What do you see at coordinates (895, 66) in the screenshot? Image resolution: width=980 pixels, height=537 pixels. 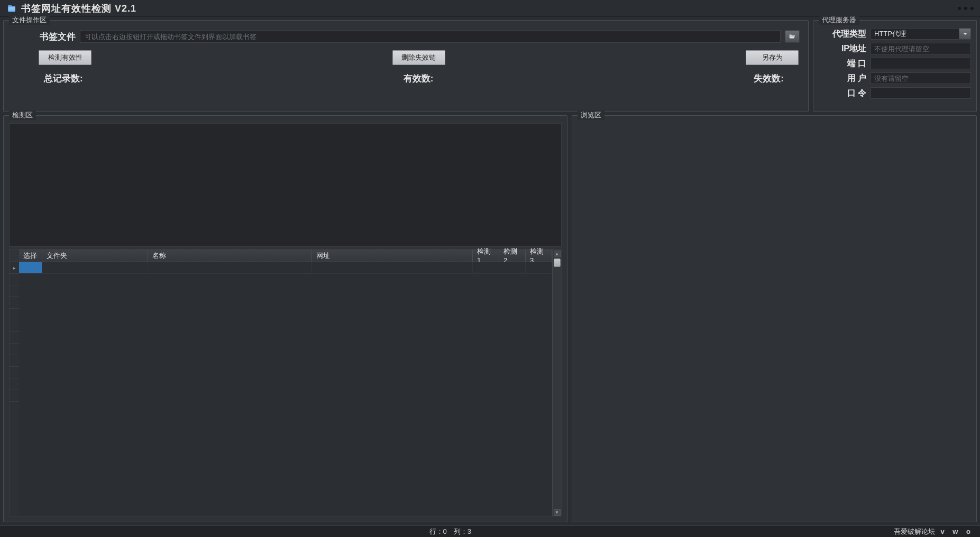 I see `proxy-server-group: 代理服务器 代理类型 HTTP代理 IP地址 端 口` at bounding box center [895, 66].